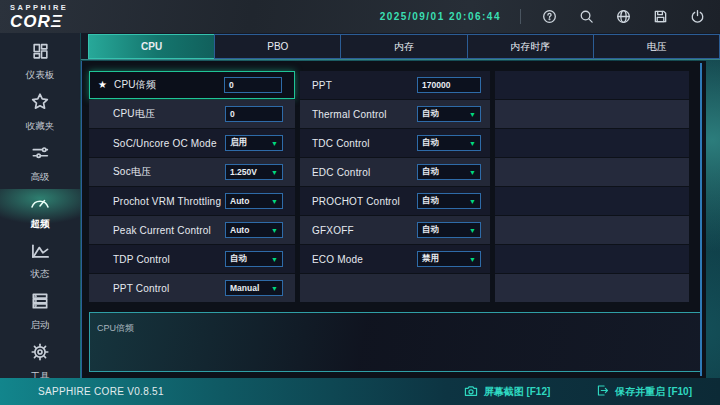  I want to click on favorite-star-icon: ★, so click(102, 85).